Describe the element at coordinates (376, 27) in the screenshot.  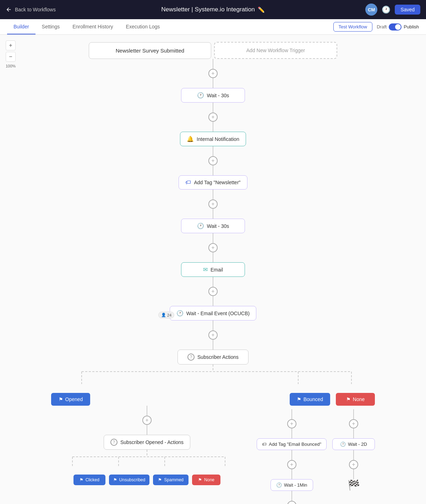
I see `tabbar-right: Test Workflow Draft Publish` at that location.